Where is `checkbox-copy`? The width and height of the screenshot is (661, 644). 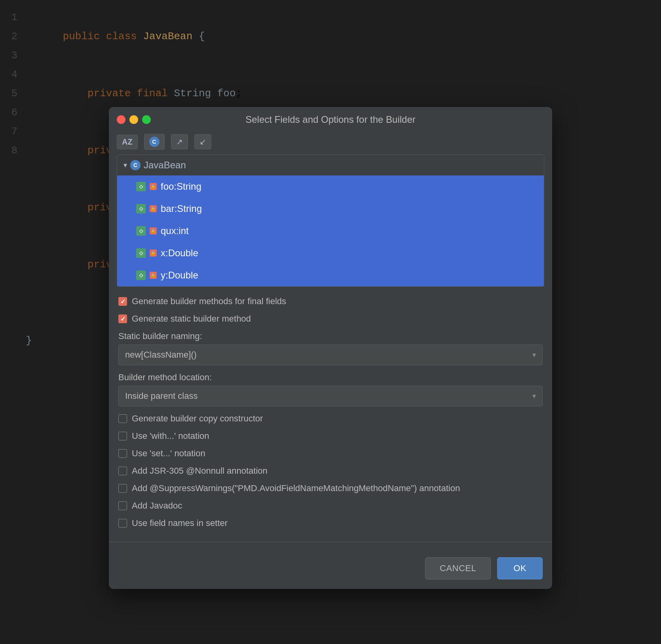
checkbox-copy is located at coordinates (123, 419).